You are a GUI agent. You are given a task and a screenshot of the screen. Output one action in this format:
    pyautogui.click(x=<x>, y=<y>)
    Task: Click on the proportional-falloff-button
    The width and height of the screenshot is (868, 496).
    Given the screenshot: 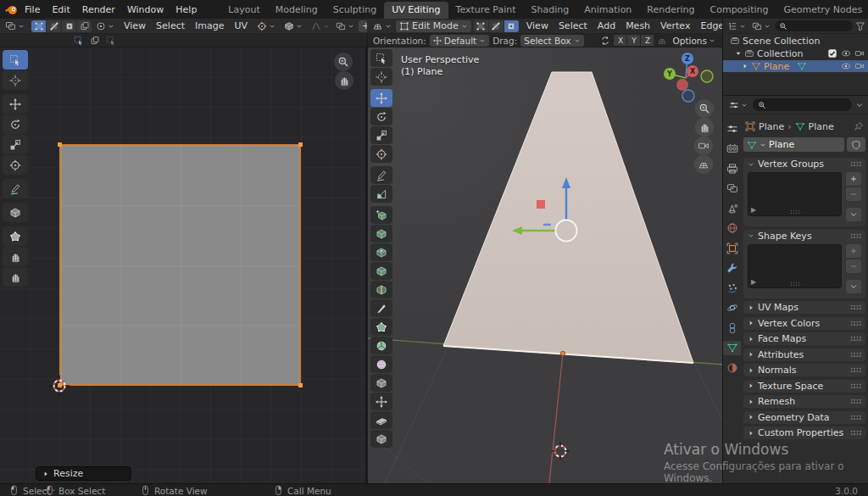 What is the action you would take?
    pyautogui.click(x=320, y=26)
    